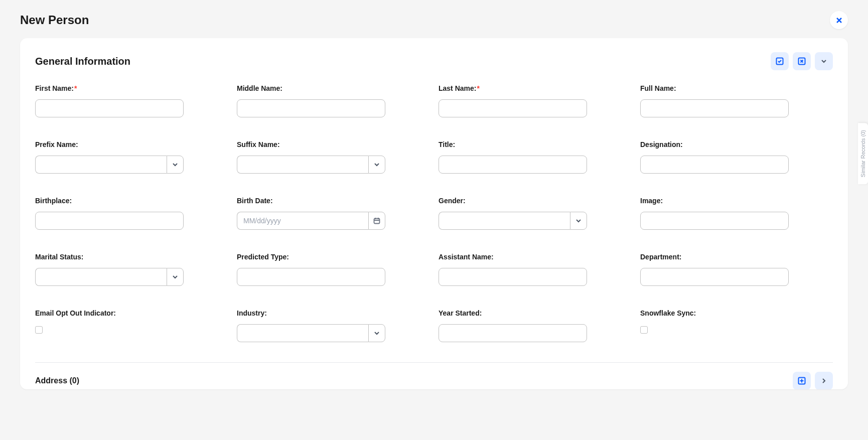 Image resolution: width=868 pixels, height=440 pixels. Describe the element at coordinates (737, 269) in the screenshot. I see `department-group: Department:` at that location.